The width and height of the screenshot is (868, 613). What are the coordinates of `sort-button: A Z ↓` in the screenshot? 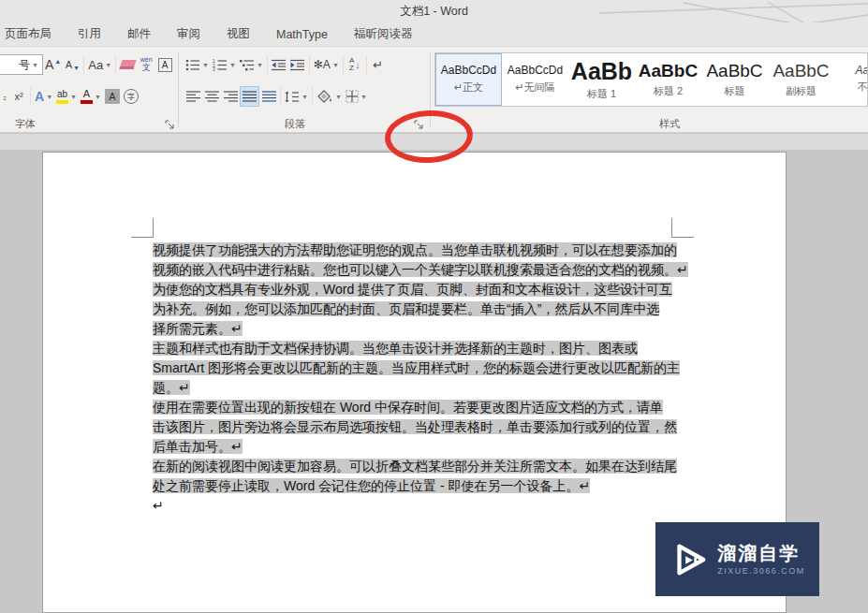 It's located at (355, 65).